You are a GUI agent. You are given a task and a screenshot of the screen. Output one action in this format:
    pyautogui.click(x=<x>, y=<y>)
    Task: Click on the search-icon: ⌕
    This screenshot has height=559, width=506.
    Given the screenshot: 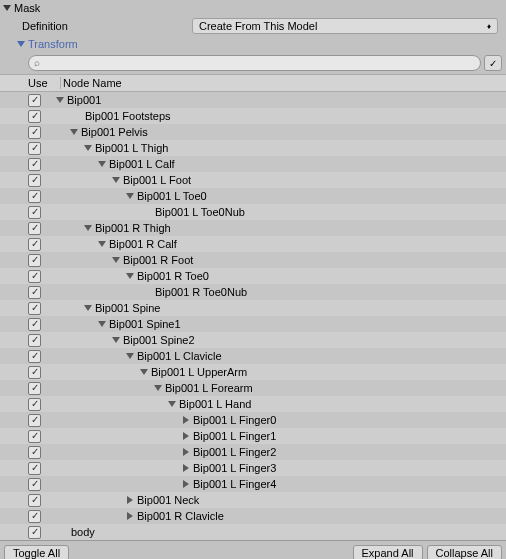 What is the action you would take?
    pyautogui.click(x=37, y=62)
    